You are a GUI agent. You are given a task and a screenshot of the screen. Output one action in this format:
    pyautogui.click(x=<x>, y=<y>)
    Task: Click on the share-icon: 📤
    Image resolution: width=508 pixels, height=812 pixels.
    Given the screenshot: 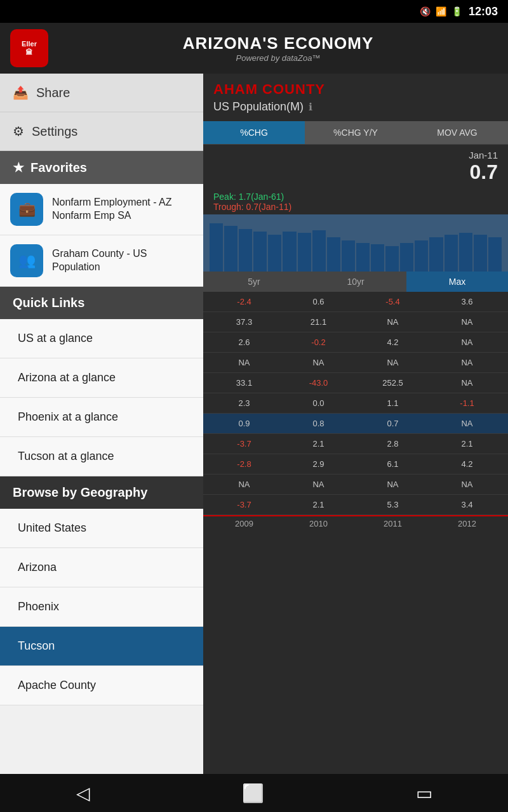 What is the action you would take?
    pyautogui.click(x=20, y=93)
    